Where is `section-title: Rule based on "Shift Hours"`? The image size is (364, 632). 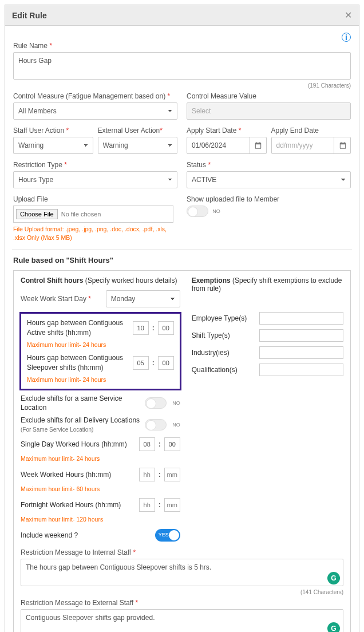
section-title: Rule based on "Shift Hours" is located at coordinates (182, 260).